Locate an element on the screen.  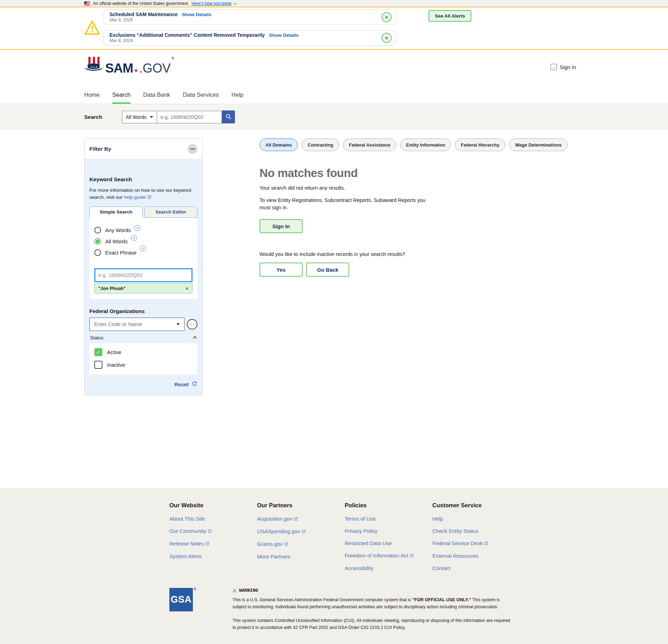
uncle-sam-hat-icon: ★★★ is located at coordinates (94, 65).